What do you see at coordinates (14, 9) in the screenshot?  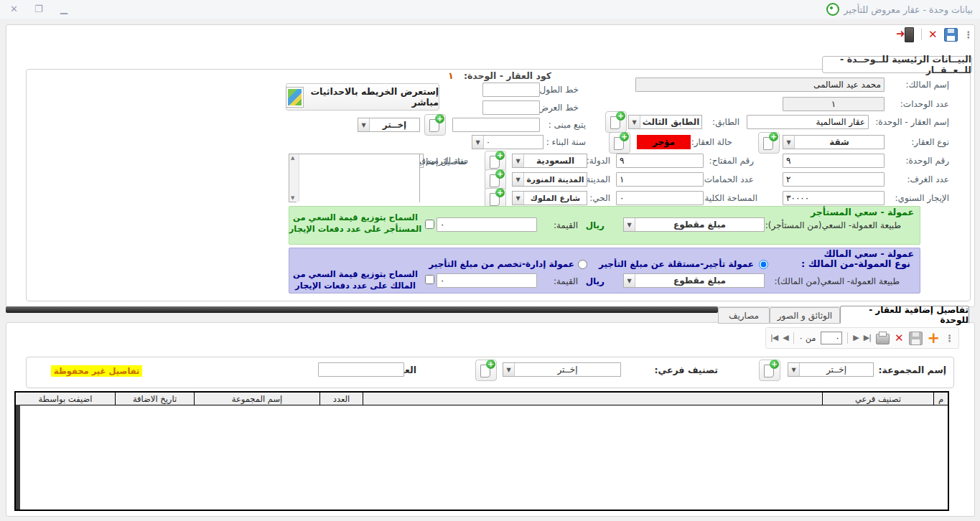 I see `close-icon: ✕` at bounding box center [14, 9].